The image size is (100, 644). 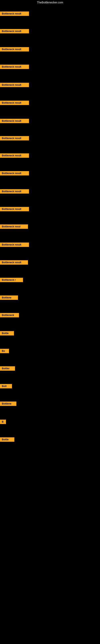 I want to click on bottleneck-badge-24: B, so click(x=3, y=422).